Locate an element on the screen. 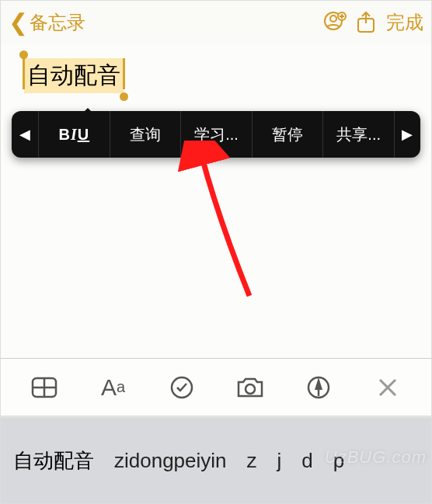  back-button: ❮ 备忘录 is located at coordinates (47, 23).